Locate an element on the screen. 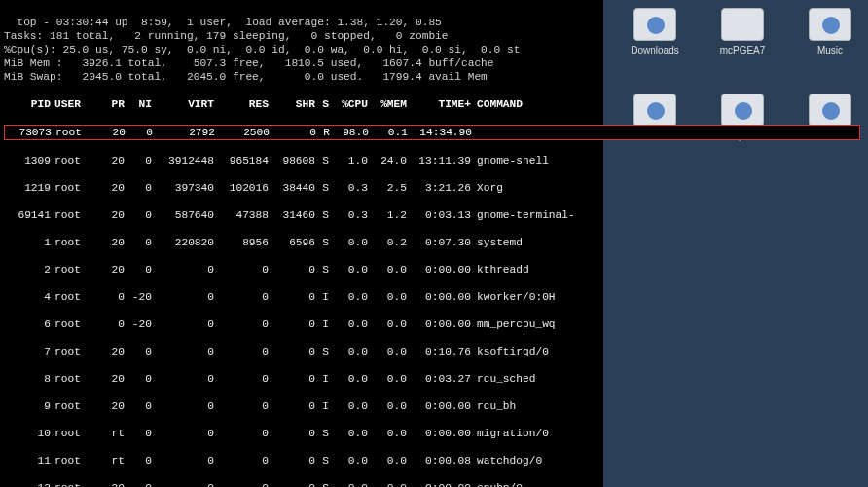 This screenshot has height=487, width=868. process-row: 6root0-20000I0.00.00:00.00mm_percpu_wq is located at coordinates (302, 324).